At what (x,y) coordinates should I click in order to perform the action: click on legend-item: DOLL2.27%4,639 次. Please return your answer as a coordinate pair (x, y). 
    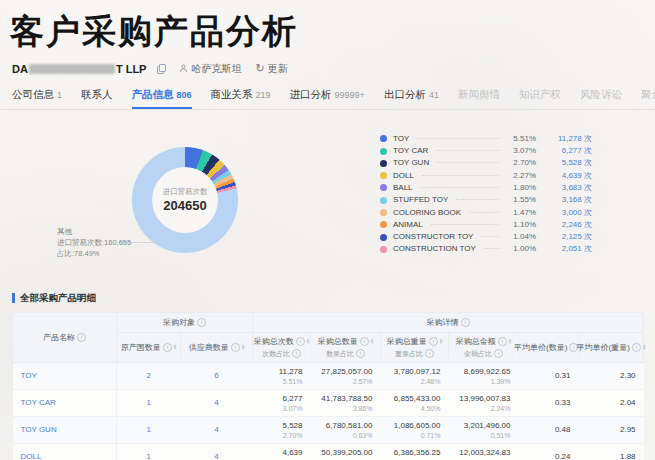
    Looking at the image, I should click on (486, 176).